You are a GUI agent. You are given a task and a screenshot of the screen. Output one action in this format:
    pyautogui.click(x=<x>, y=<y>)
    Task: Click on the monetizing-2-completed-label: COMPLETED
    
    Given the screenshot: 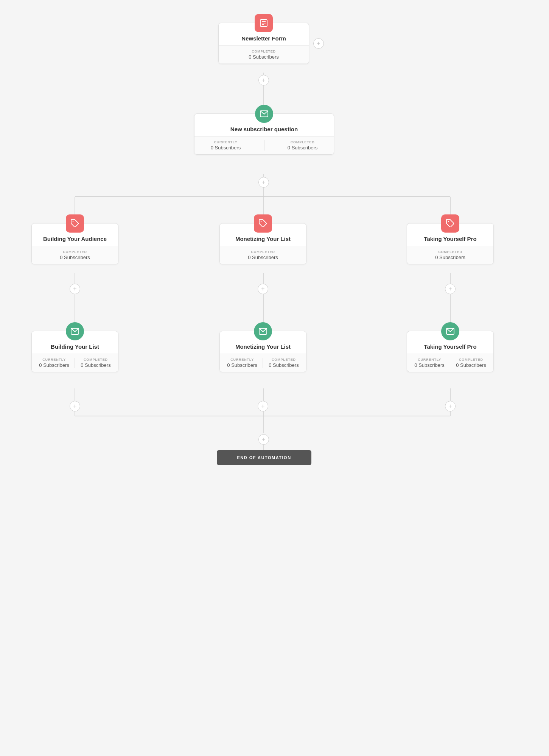 What is the action you would take?
    pyautogui.click(x=284, y=360)
    